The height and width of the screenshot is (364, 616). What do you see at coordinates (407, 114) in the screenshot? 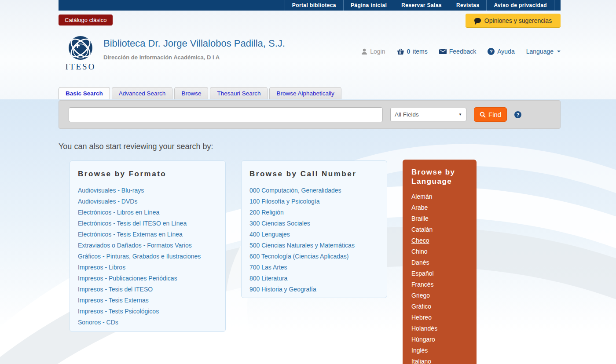
I see `selected-field-label: All Fields` at bounding box center [407, 114].